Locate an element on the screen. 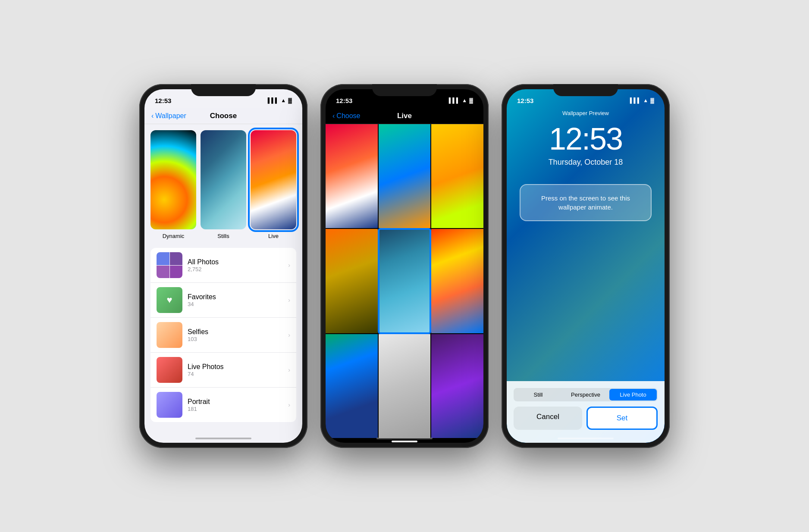 The image size is (809, 532). album-info-selfies: Selfies 103 is located at coordinates (235, 335).